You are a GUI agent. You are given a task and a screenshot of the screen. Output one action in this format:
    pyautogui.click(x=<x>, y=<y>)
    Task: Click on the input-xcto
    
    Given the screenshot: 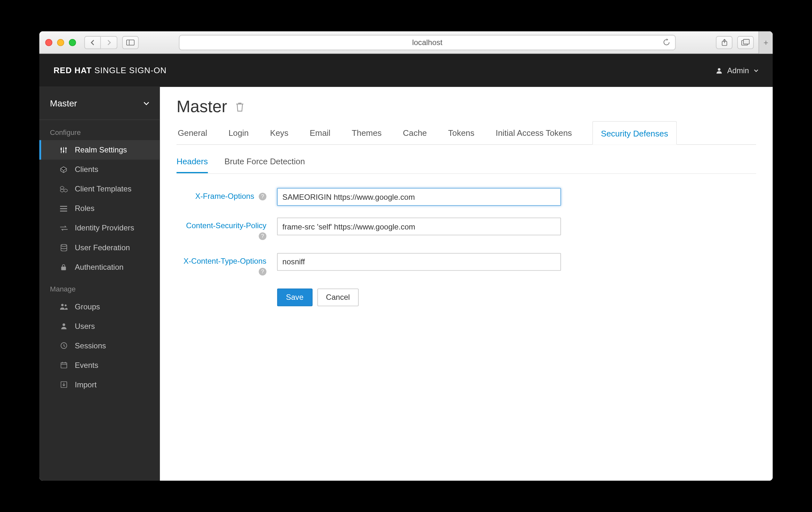 What is the action you would take?
    pyautogui.click(x=419, y=262)
    